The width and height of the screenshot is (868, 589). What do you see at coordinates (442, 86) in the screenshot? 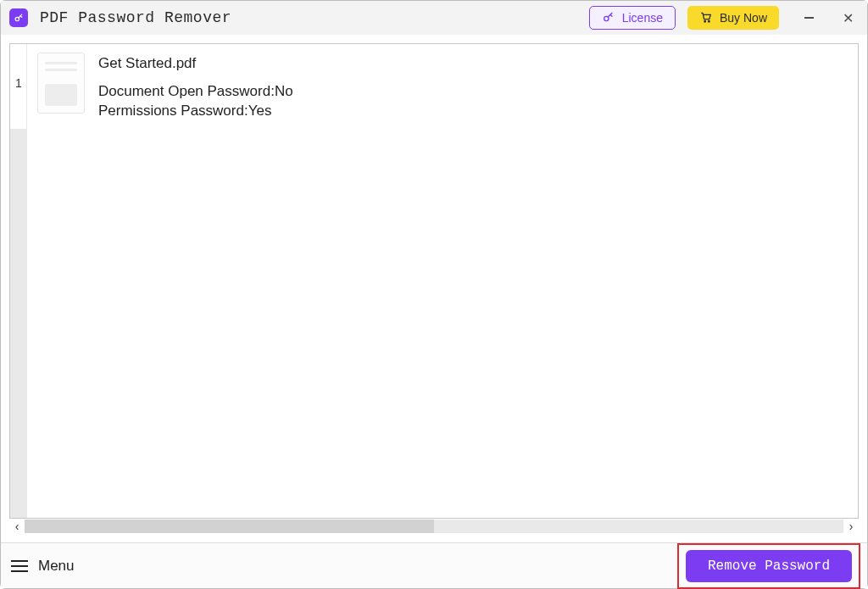
I see `file-row: Get Started.pdf Document Open Password:N…` at bounding box center [442, 86].